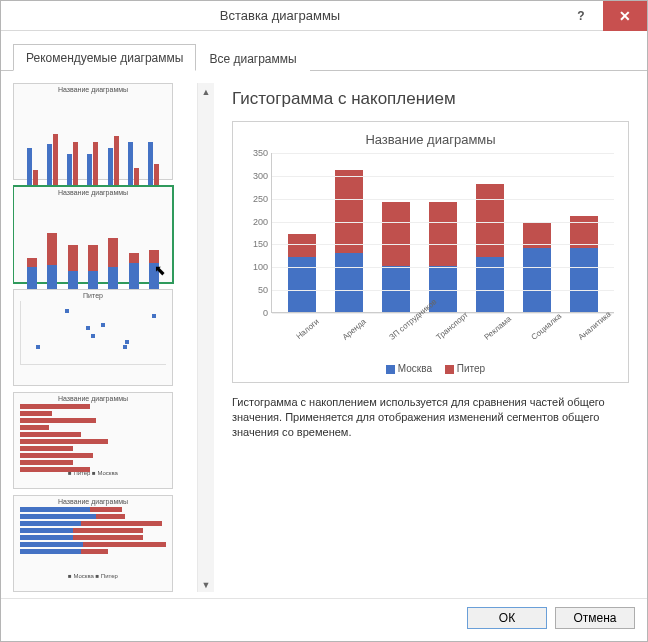 Image resolution: width=648 pixels, height=642 pixels. I want to click on thumb-clustered-bar: Название диаграммы ■ Питер ■ Москва, so click(93, 440).